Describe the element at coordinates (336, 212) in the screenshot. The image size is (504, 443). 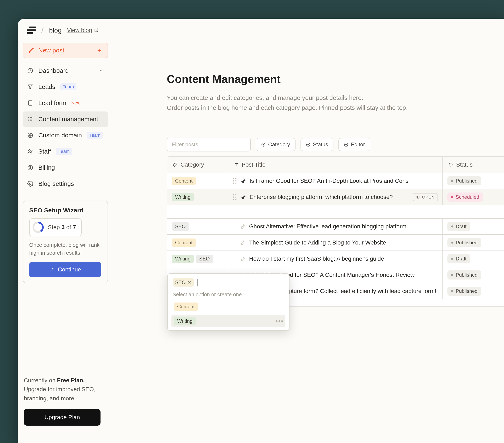
I see `table-spacer` at that location.